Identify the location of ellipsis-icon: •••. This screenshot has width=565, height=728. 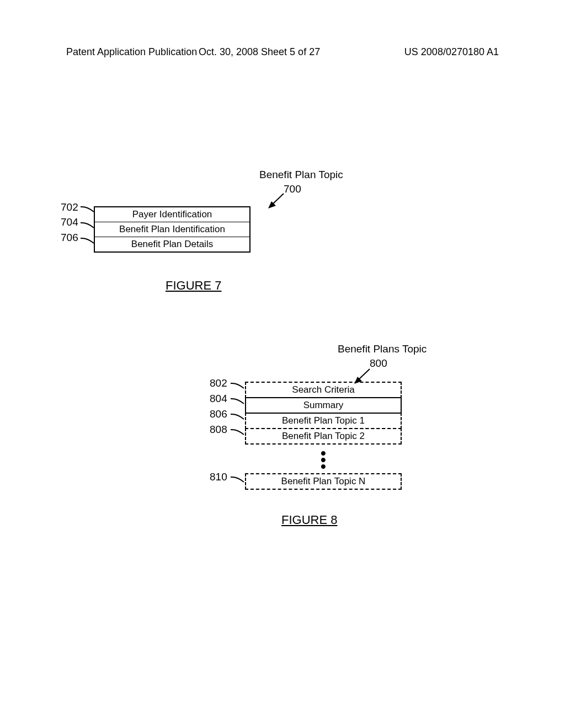
(323, 459).